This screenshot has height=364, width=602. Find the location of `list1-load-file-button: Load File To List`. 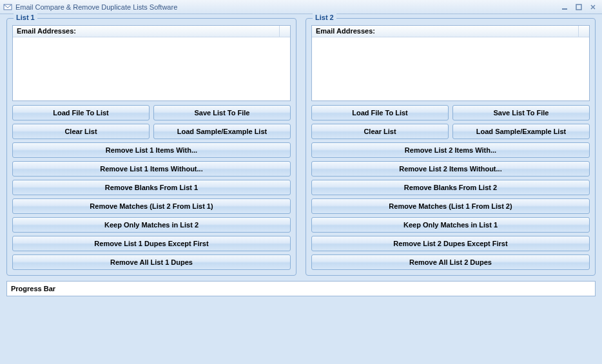

list1-load-file-button: Load File To List is located at coordinates (81, 113).